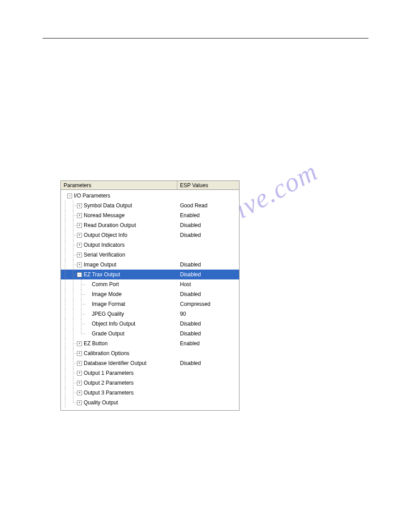  I want to click on tree-leaf-label: JPEG Quality, so click(108, 314).